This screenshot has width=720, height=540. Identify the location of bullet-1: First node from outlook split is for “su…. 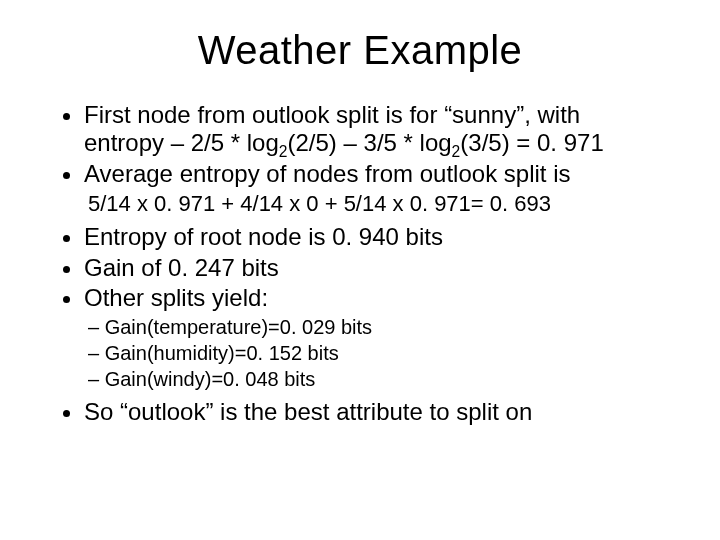
(372, 130).